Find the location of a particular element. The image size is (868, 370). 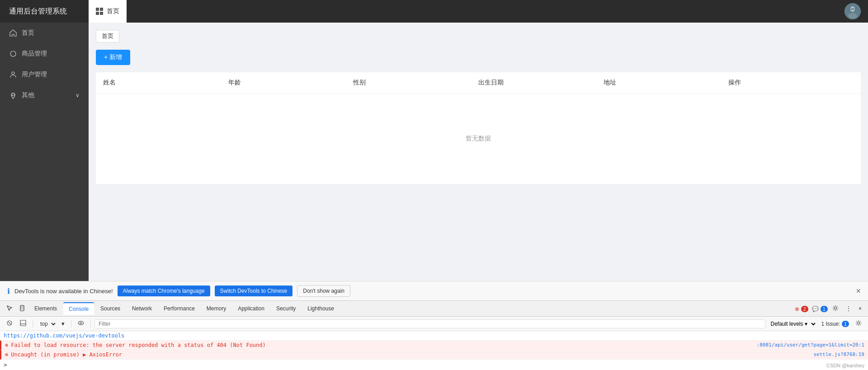

tab-console: Console is located at coordinates (79, 309).